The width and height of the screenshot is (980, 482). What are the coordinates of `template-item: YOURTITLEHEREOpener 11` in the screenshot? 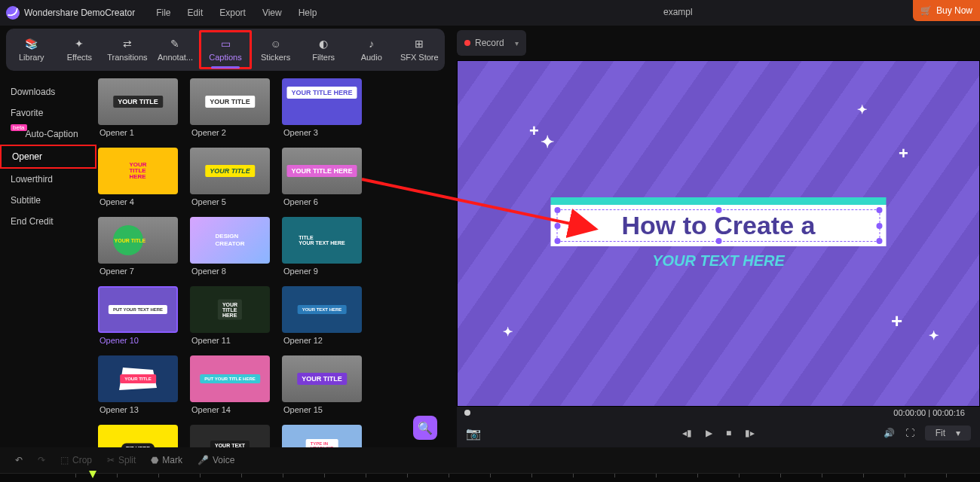 It's located at (234, 319).